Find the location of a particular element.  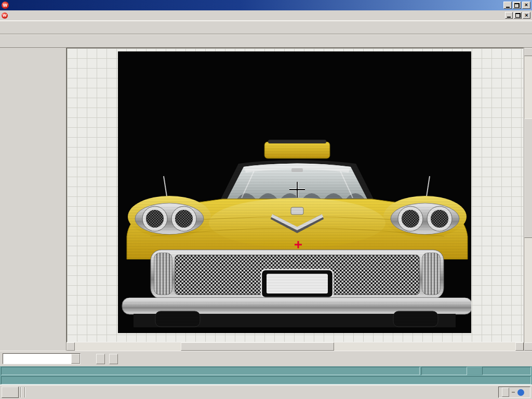

document-icon: W is located at coordinates (5, 16).